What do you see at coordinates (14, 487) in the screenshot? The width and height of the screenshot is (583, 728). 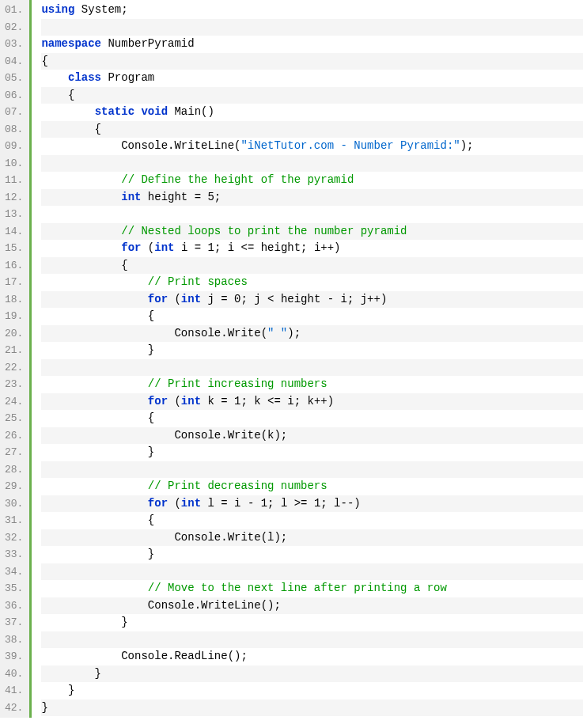 I see `line-number: 29.` at bounding box center [14, 487].